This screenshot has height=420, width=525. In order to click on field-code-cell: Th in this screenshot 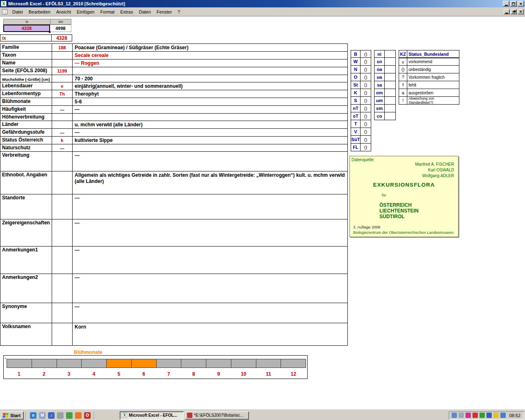, I will do `click(62, 94)`.